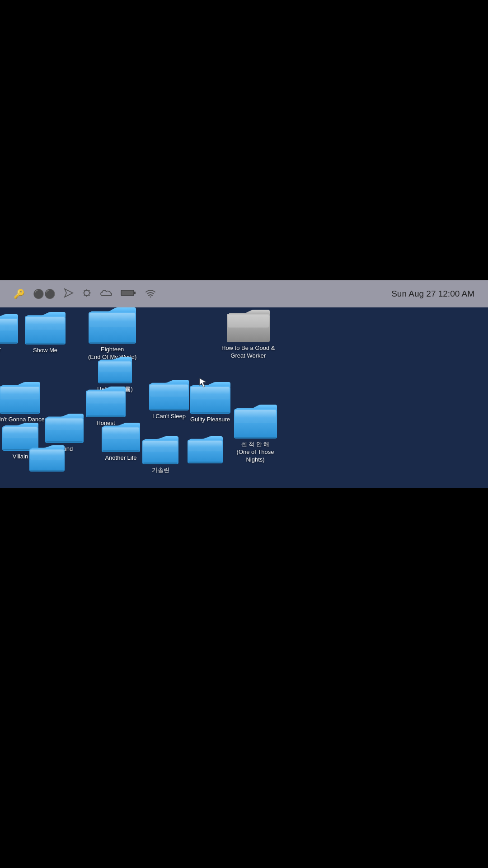  Describe the element at coordinates (9, 334) in the screenshot. I see `folder-item-0: r` at that location.